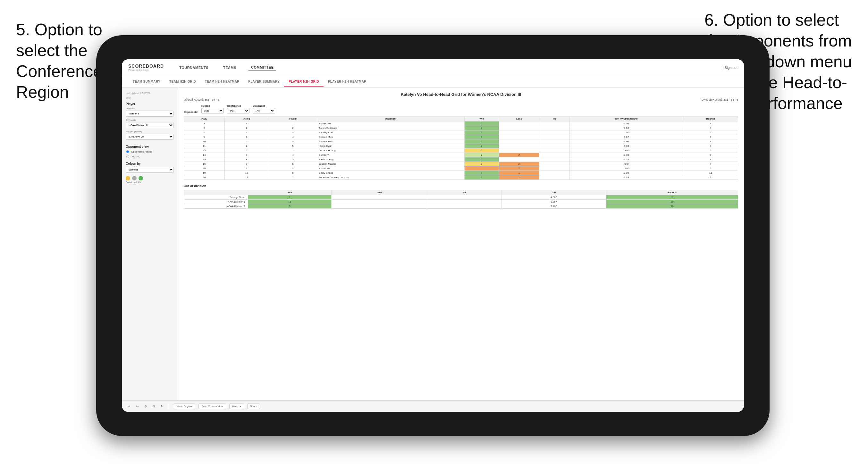 This screenshot has width=868, height=467. I want to click on sidebar-radio-opponents-played: Opponents Played, so click(150, 152).